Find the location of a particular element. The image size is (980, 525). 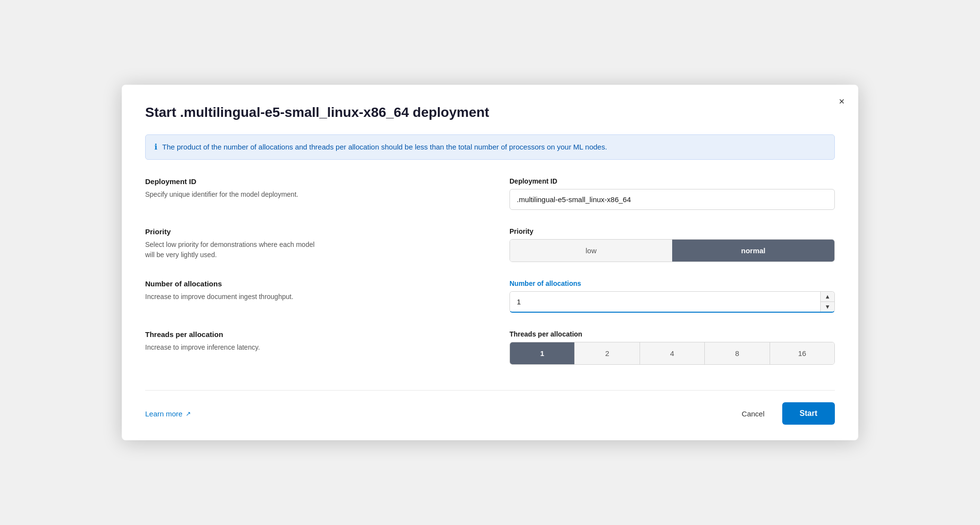

allocations-input is located at coordinates (665, 302).